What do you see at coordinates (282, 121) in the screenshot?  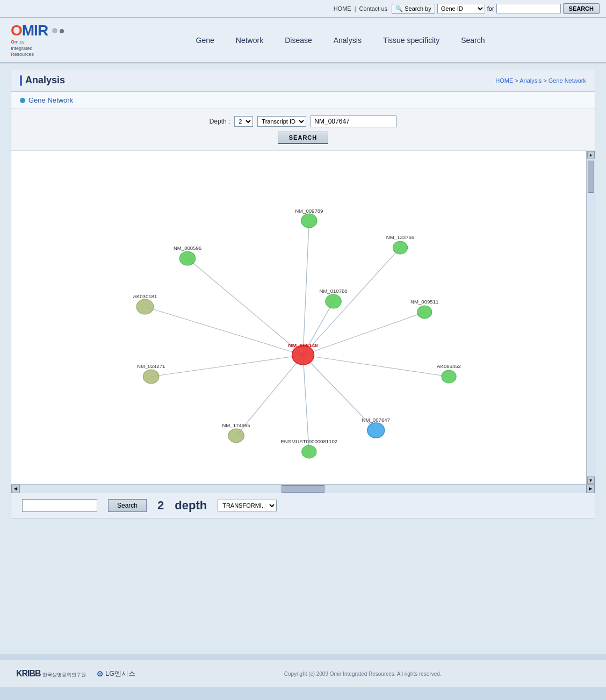 I see `transcript-type-select: Transcript ID Gene ID Gene Name` at bounding box center [282, 121].